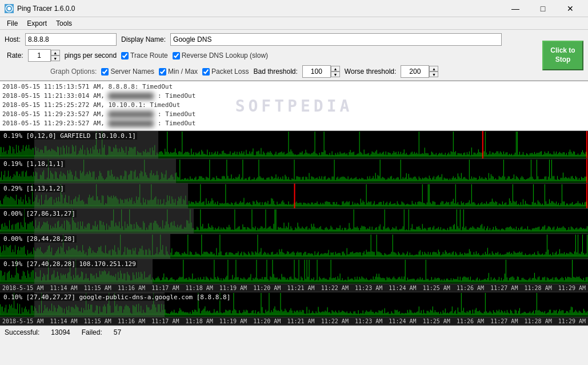  Describe the element at coordinates (294, 105) in the screenshot. I see `log-line-3: 2018-05-15 11:25:25:272 AM, 10.10.0.1: T…` at that location.